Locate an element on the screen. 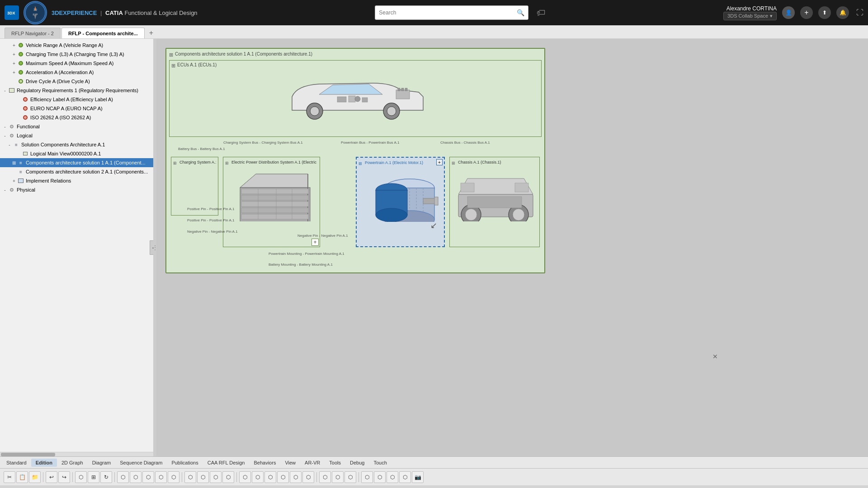  menu-publications: Publications is located at coordinates (184, 463).